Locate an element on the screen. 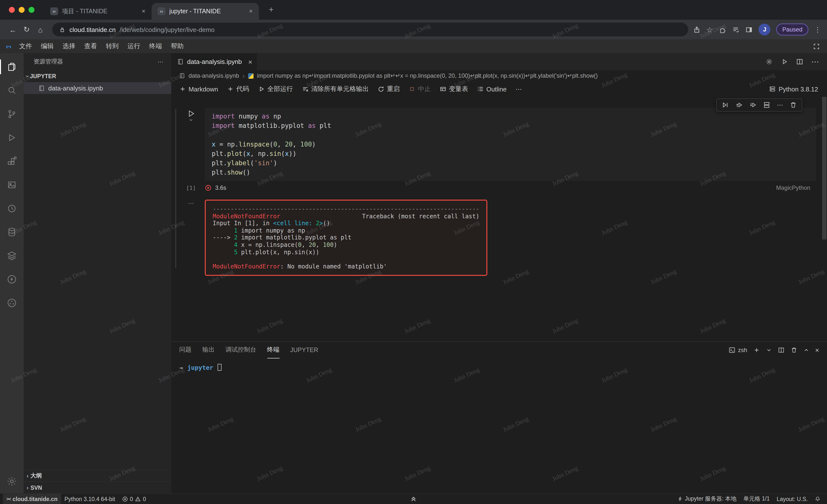 The width and height of the screenshot is (827, 504). new-tab-button: + is located at coordinates (271, 10).